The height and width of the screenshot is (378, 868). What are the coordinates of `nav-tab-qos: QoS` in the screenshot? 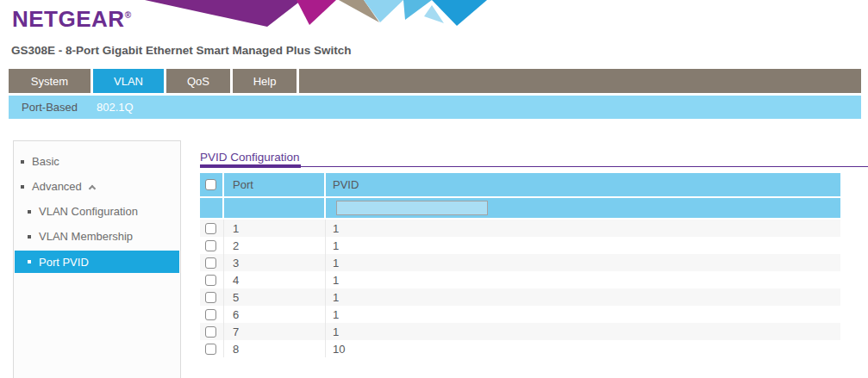 It's located at (200, 81).